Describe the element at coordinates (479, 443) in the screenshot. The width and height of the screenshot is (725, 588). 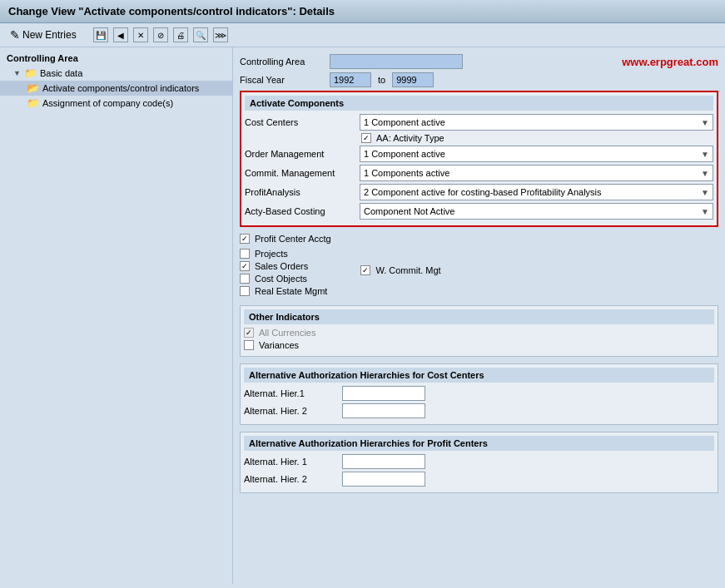
I see `alt-hier-profit-centers-header: Alternative Authorization Hierarchies fo…` at that location.